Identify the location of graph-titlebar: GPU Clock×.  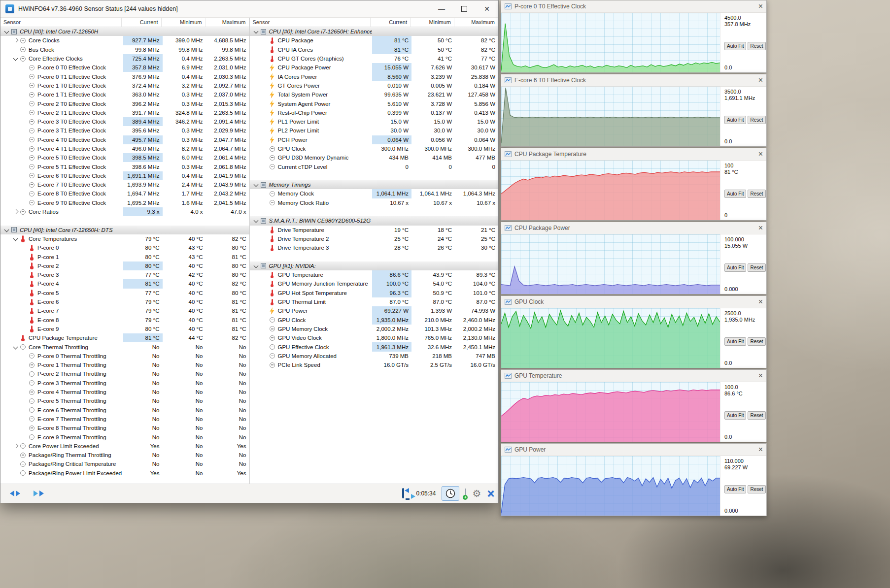
(634, 302).